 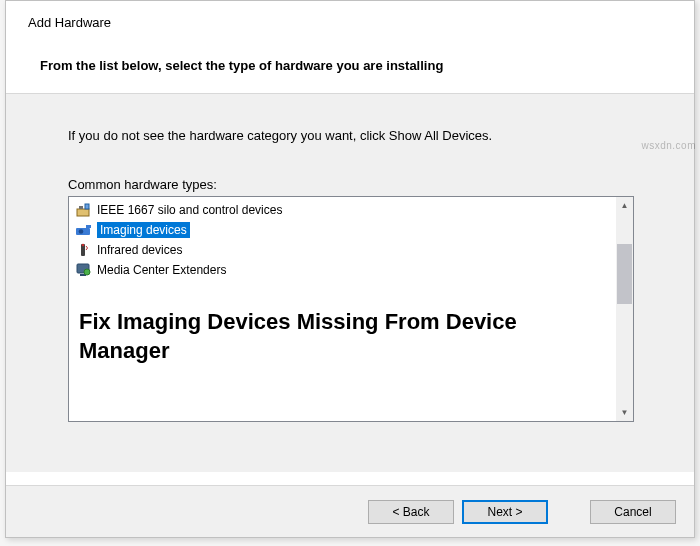 What do you see at coordinates (505, 512) in the screenshot?
I see `next-button: Next >` at bounding box center [505, 512].